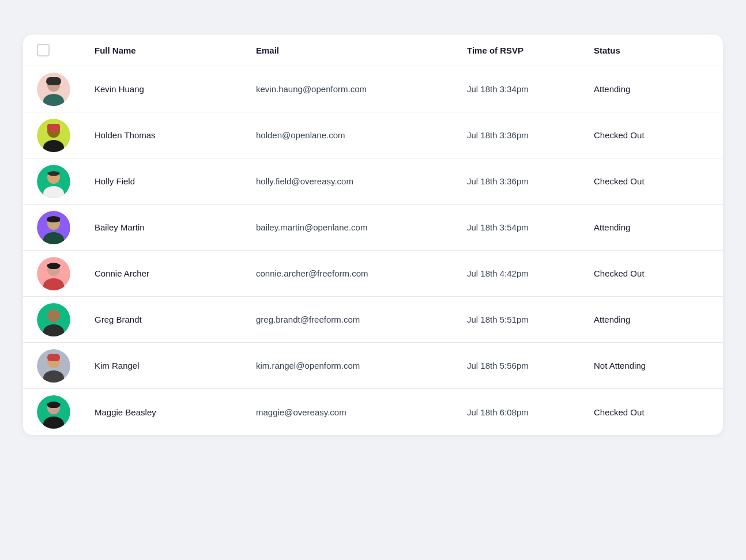 The image size is (746, 560). What do you see at coordinates (530, 413) in the screenshot?
I see `cell-time-maggie: Jul 18th 6:08pm` at bounding box center [530, 413].